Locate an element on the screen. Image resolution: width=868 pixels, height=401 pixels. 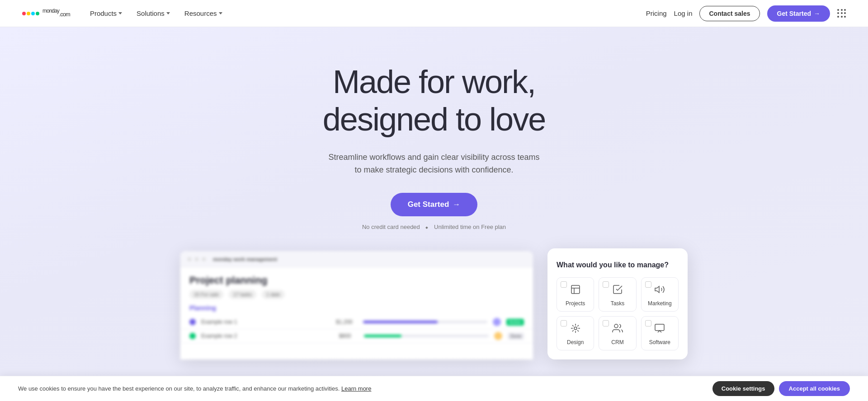
nav-pricing: Pricing is located at coordinates (656, 14).